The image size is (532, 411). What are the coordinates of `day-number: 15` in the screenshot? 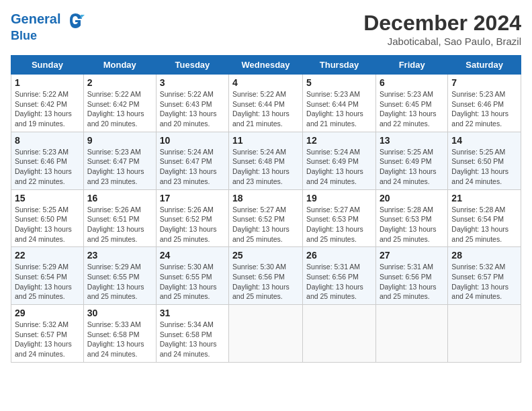 It's located at (47, 198).